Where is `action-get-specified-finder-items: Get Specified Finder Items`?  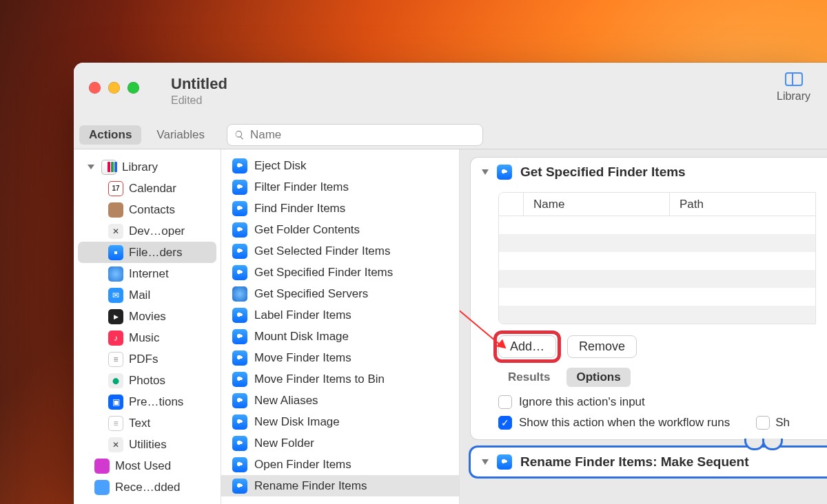 action-get-specified-finder-items: Get Specified Finder Items is located at coordinates (340, 273).